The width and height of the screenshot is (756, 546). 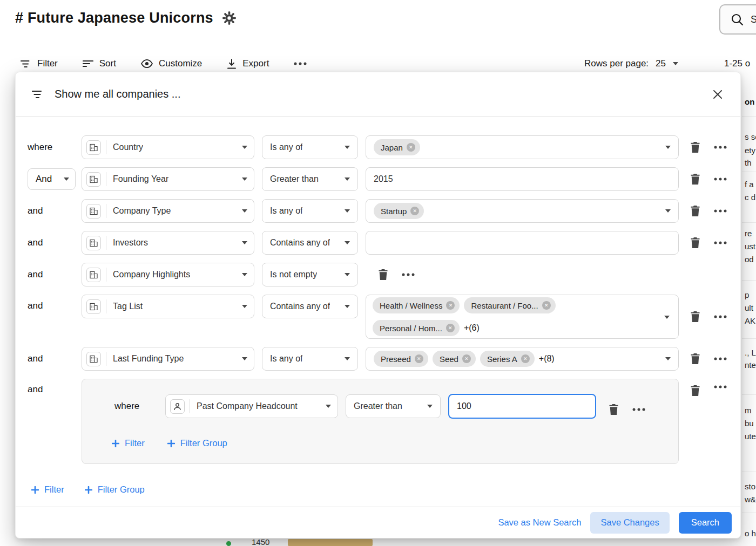 I want to click on search-button: S, so click(x=738, y=19).